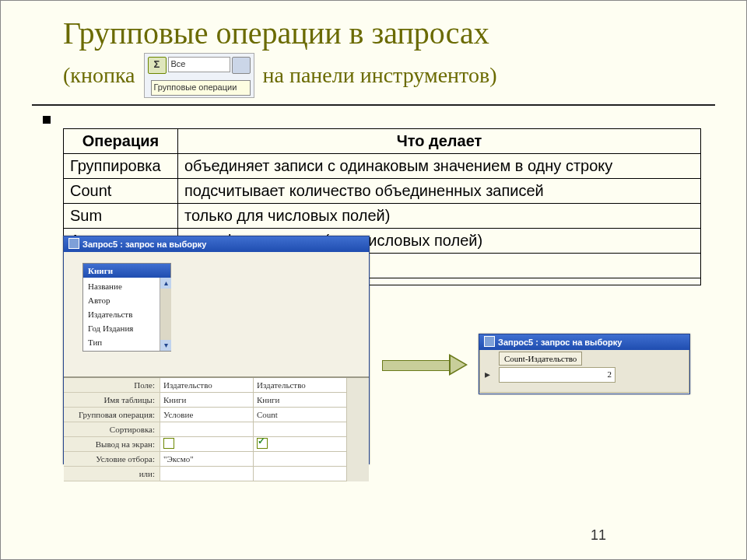 The width and height of the screenshot is (747, 560). What do you see at coordinates (121, 142) in the screenshot?
I see `col-header-op: Операция` at bounding box center [121, 142].